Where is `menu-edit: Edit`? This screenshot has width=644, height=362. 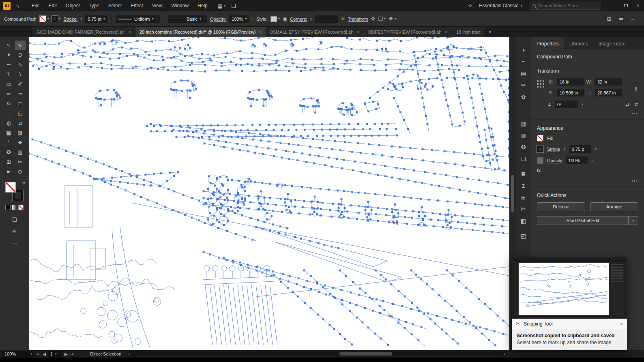
menu-edit: Edit is located at coordinates (53, 6).